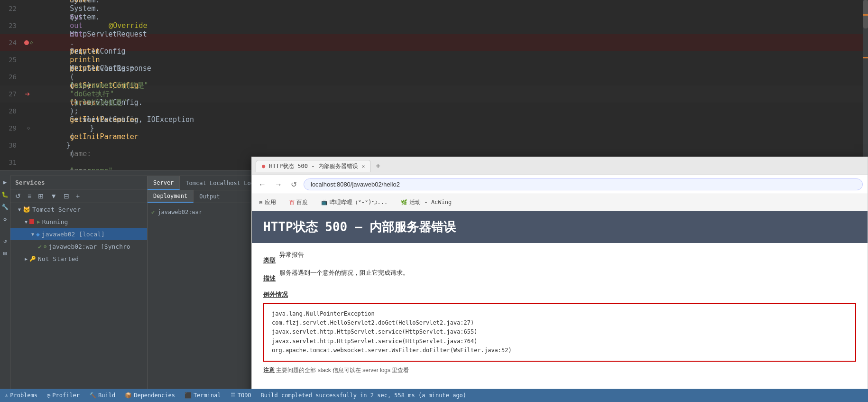 The width and height of the screenshot is (868, 402). What do you see at coordinates (150, 395) in the screenshot?
I see `dependencies-status: 📦 Dependencies` at bounding box center [150, 395].